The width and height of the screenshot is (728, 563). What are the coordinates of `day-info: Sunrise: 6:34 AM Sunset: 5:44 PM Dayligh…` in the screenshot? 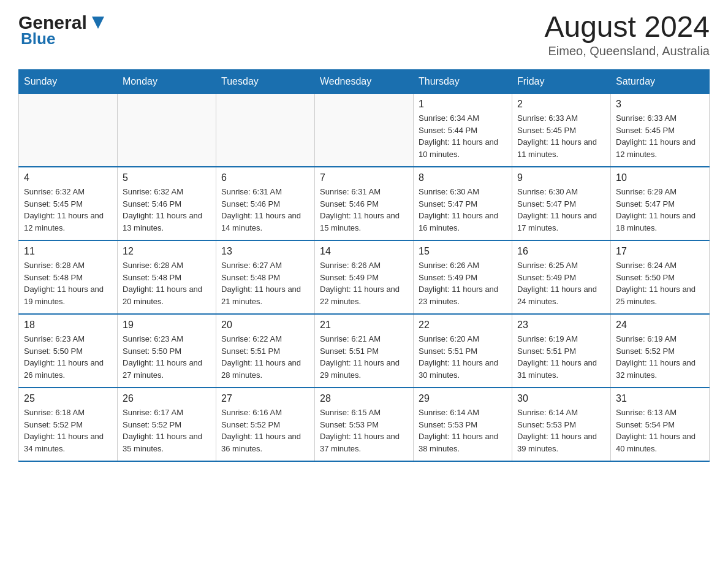 It's located at (463, 136).